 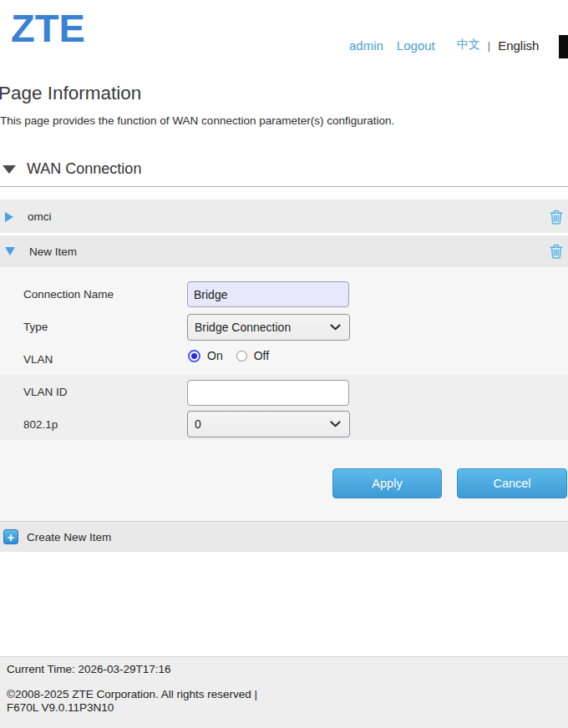 I want to click on type-select: Bridge Connection, so click(x=269, y=327).